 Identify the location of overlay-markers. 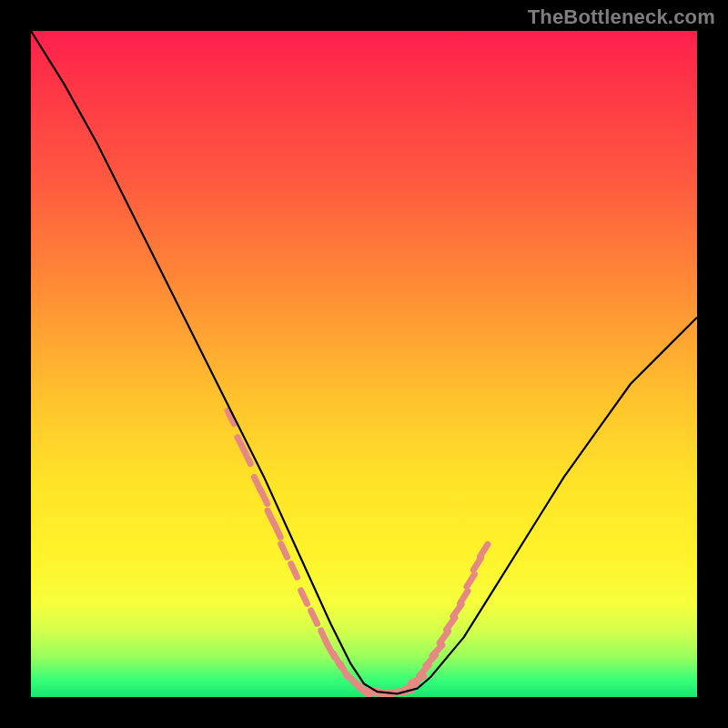
(358, 553).